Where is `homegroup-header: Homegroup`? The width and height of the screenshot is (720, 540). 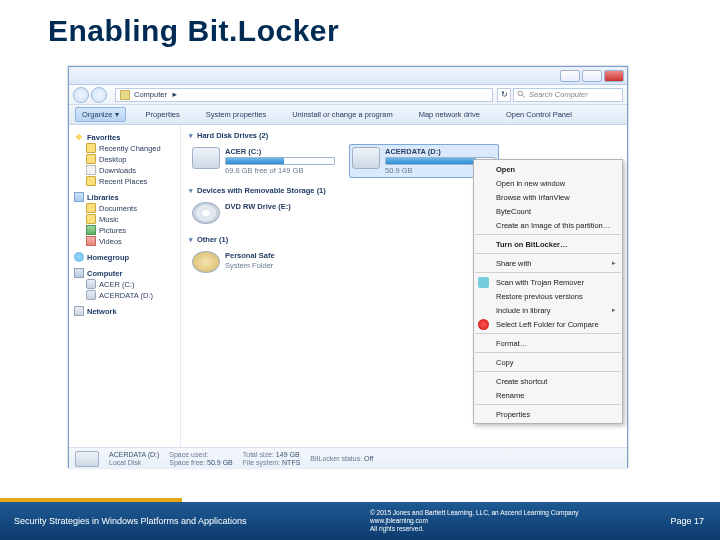 homegroup-header: Homegroup is located at coordinates (126, 257).